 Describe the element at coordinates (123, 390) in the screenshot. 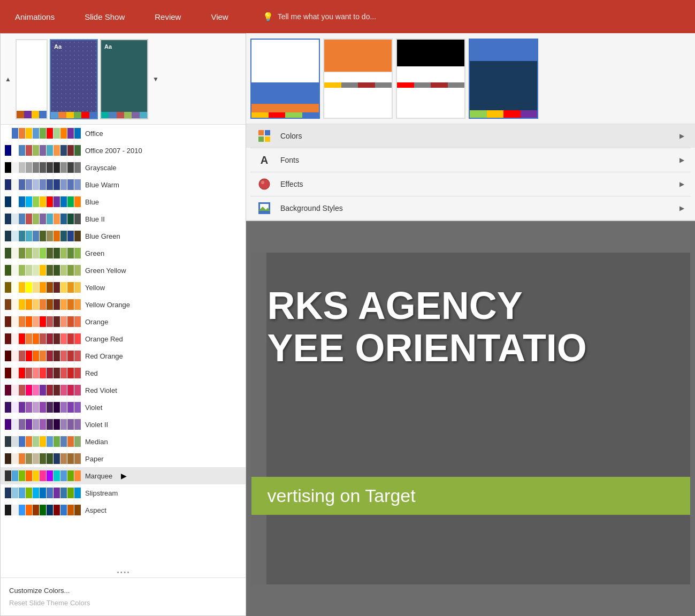

I see `color-theme-item-15: Red Violet` at that location.